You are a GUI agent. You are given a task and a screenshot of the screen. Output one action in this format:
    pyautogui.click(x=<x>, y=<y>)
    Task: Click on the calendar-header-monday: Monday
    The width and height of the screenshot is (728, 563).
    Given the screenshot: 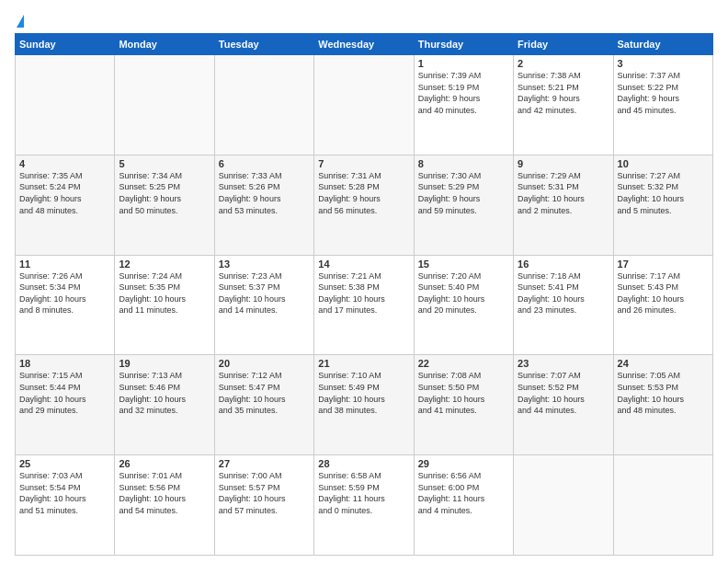 What is the action you would take?
    pyautogui.click(x=165, y=44)
    